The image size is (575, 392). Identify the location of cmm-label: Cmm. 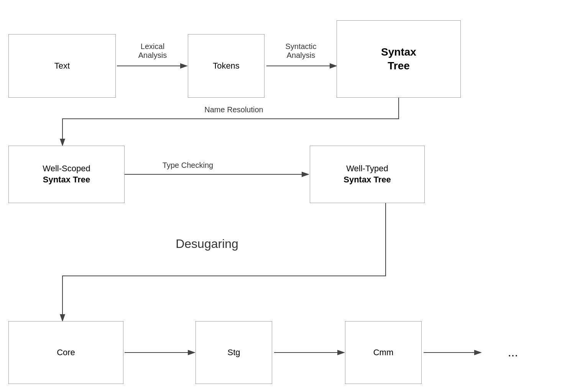
(383, 353).